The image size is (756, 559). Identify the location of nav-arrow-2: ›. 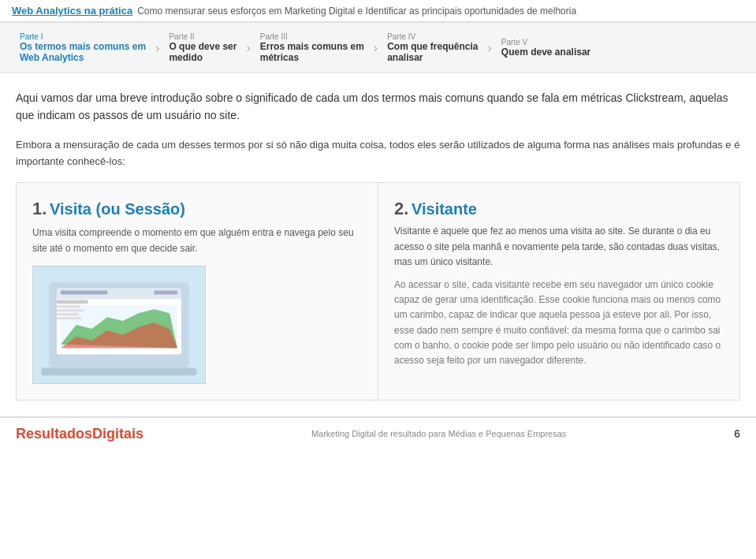
(248, 48).